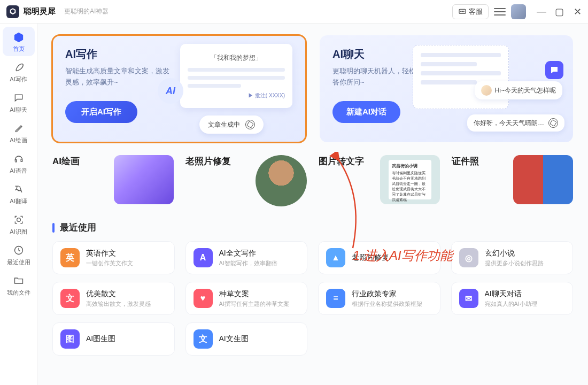 This screenshot has width=588, height=385. Describe the element at coordinates (488, 93) in the screenshot. I see `hero-chat-illustration: Hi~今天的天气怎样呢 你好呀，今天天气晴朗…` at that location.